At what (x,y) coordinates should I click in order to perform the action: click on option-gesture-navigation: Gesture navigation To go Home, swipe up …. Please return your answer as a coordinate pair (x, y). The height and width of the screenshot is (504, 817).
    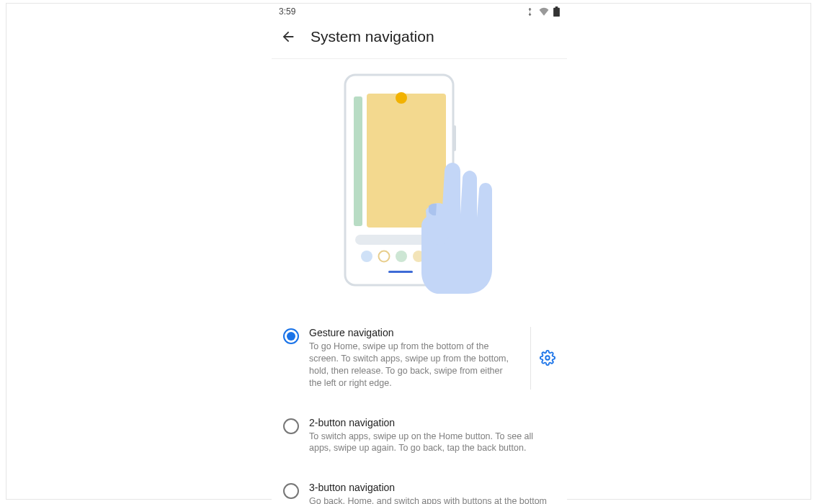
    Looking at the image, I should click on (419, 361).